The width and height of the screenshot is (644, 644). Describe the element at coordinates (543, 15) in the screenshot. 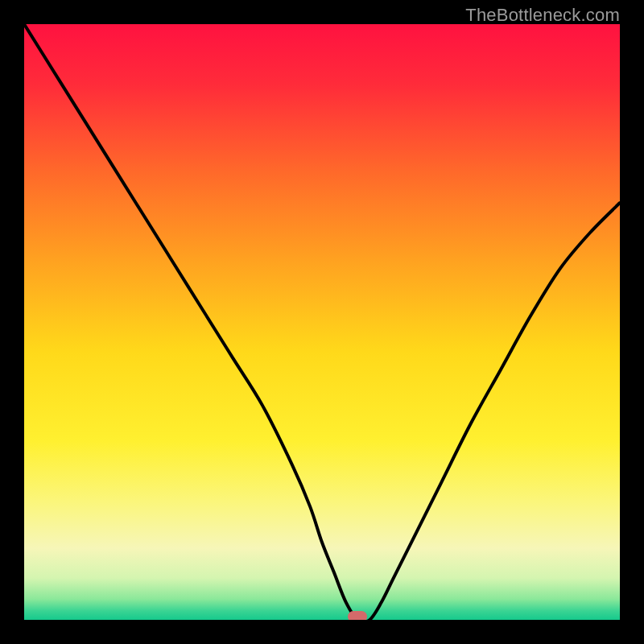

I see `watermark-text: TheBottleneck.com` at that location.